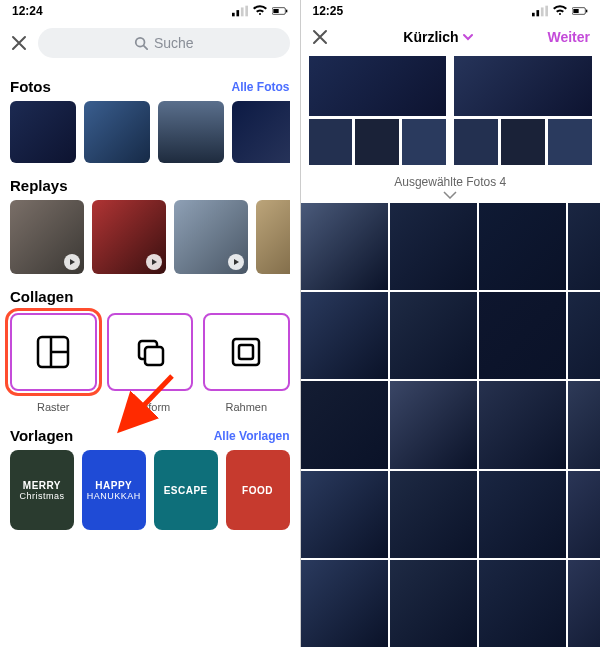 The width and height of the screenshot is (600, 647). Describe the element at coordinates (42, 490) in the screenshot. I see `template-thumb: MERRYChristmas` at that location.